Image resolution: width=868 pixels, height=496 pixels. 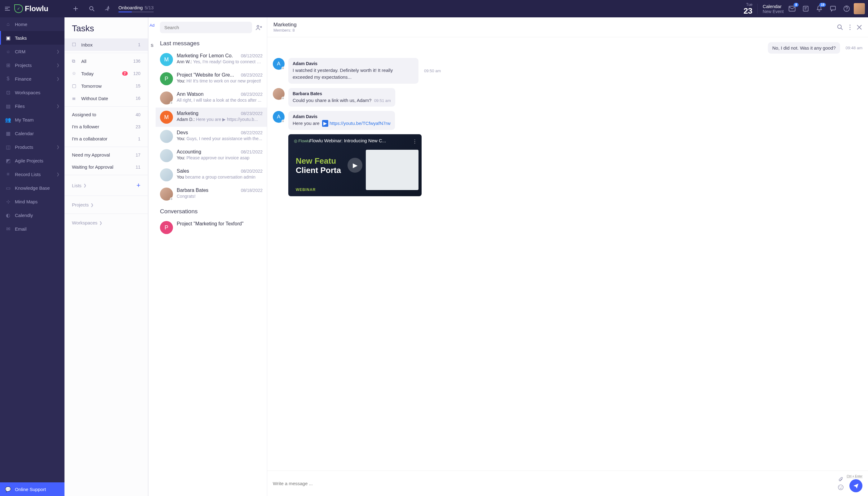 What do you see at coordinates (859, 27) in the screenshot?
I see `chat-close-icon` at bounding box center [859, 27].